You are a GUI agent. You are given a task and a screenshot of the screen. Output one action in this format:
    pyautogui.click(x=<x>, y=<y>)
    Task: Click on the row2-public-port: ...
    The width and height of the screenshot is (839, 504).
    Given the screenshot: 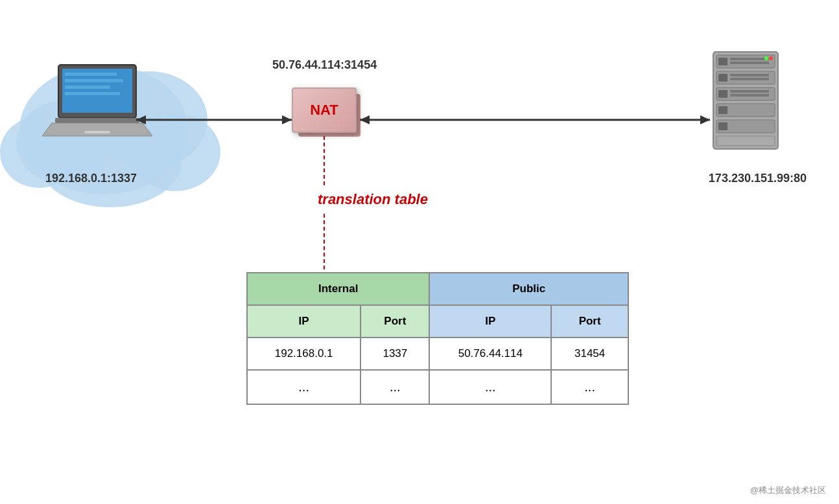 What is the action you would take?
    pyautogui.click(x=590, y=387)
    